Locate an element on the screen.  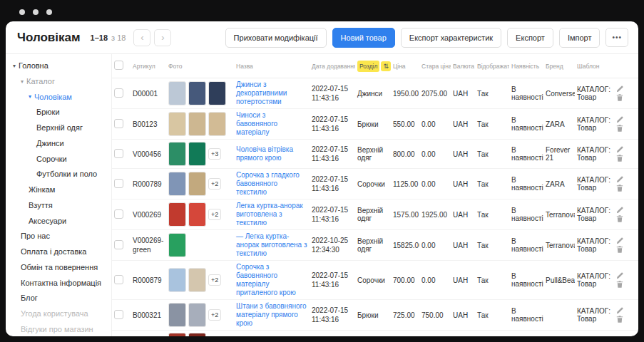
new-product-button: Новий товар is located at coordinates (364, 38).